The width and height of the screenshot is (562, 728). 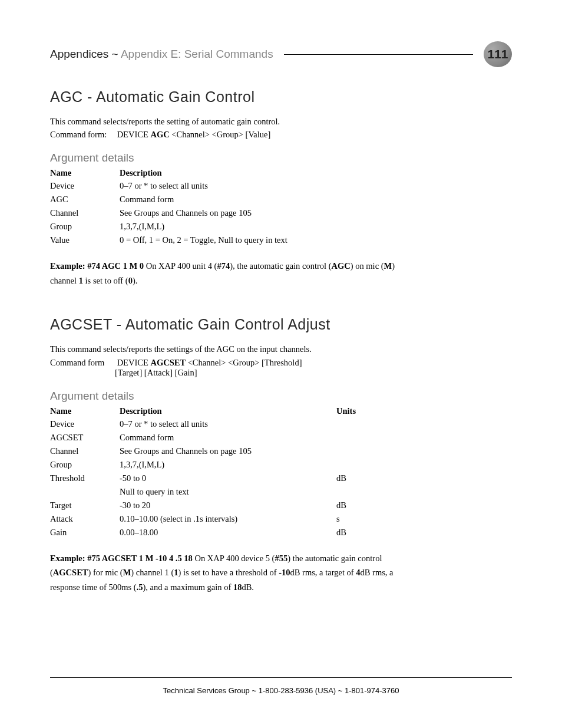 I want to click on cmd-label: Command form:, so click(x=82, y=134).